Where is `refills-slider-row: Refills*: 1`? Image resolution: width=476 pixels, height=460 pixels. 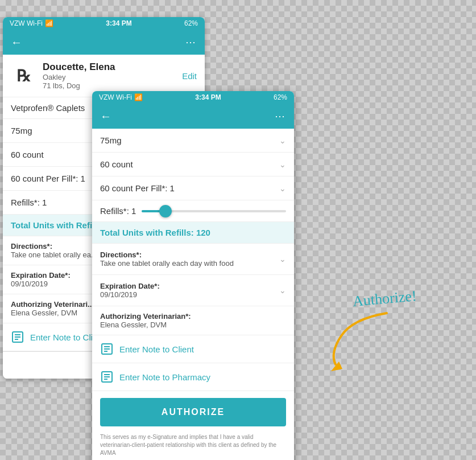 refills-slider-row: Refills*: 1 is located at coordinates (193, 211).